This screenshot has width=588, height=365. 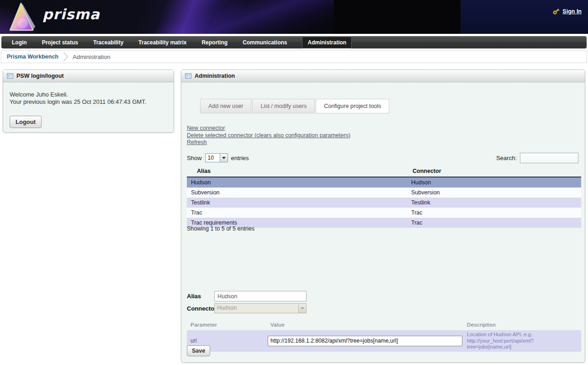 I want to click on admin-panel-title: Administration, so click(x=215, y=76).